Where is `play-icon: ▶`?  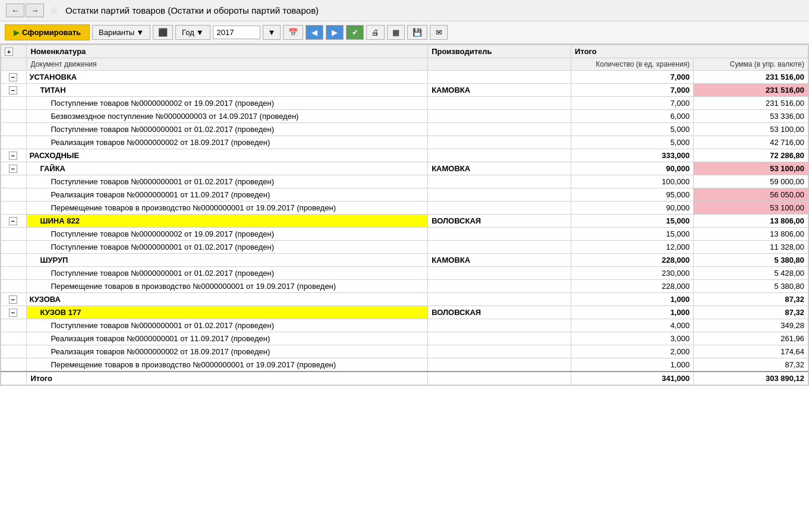
play-icon: ▶ is located at coordinates (17, 33).